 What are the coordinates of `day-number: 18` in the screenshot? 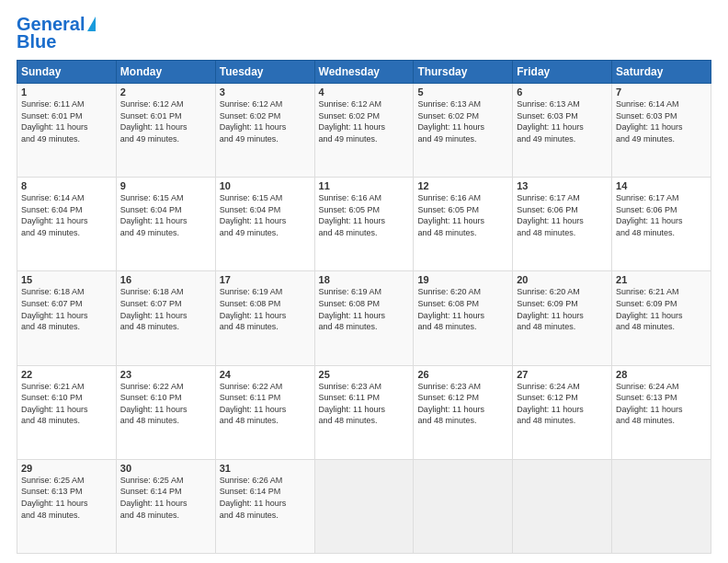 It's located at (364, 280).